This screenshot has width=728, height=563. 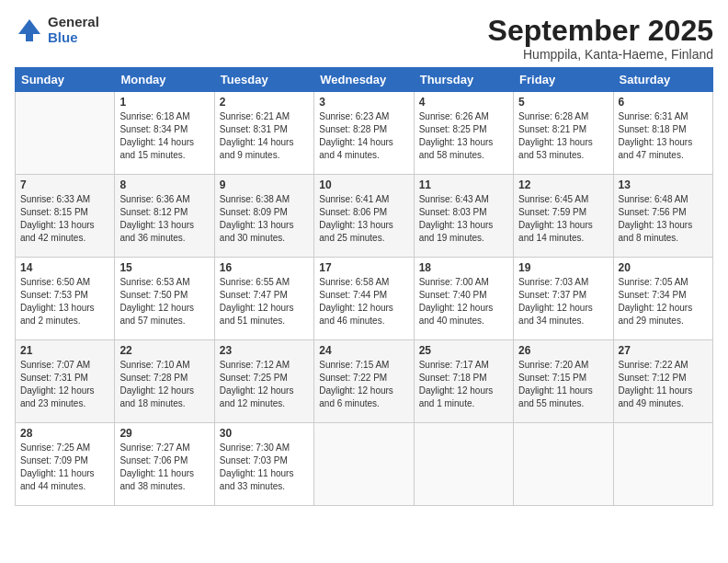 What do you see at coordinates (65, 299) in the screenshot?
I see `day-cell: 14Sunrise: 6:50 AM Sunset: 7:53 PM Dayli…` at bounding box center [65, 299].